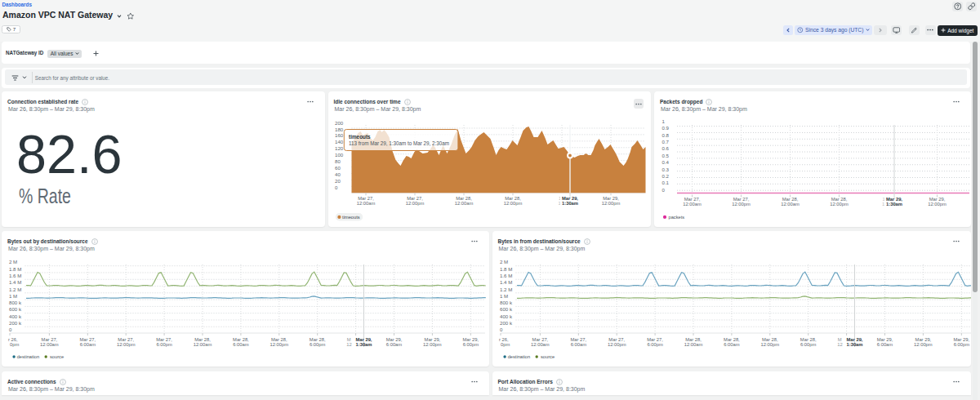  I want to click on svg-text: 0.6, so click(666, 149).